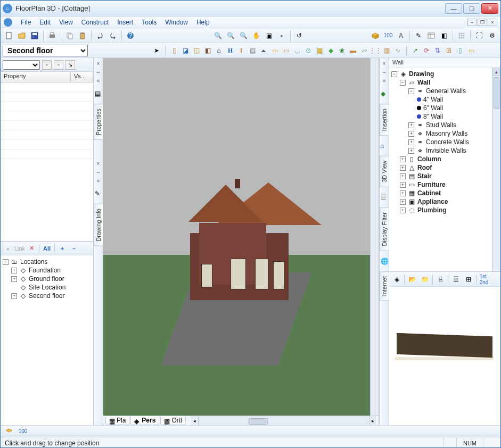 The height and width of the screenshot is (448, 501). What do you see at coordinates (496, 93) in the screenshot?
I see `scroll-thumb` at bounding box center [496, 93].